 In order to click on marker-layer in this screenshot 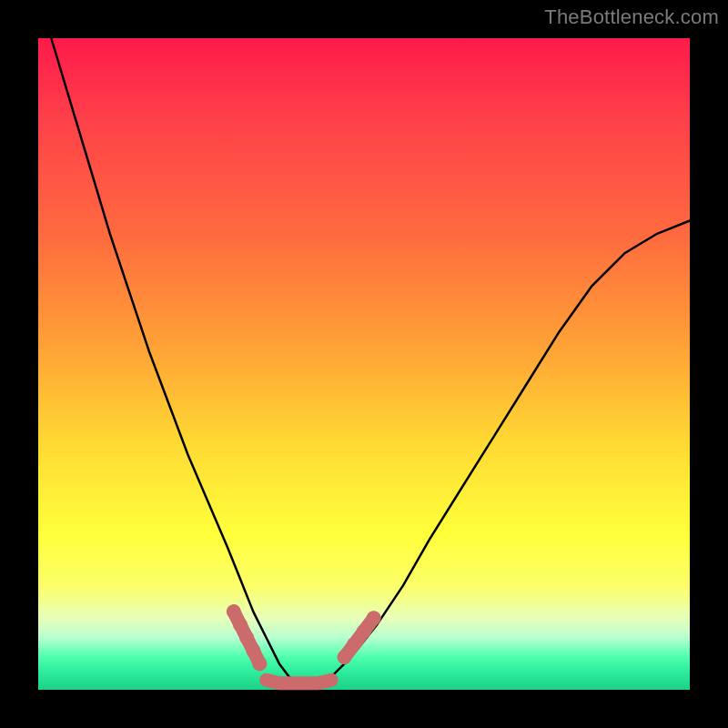, I will do `click(304, 644)`.